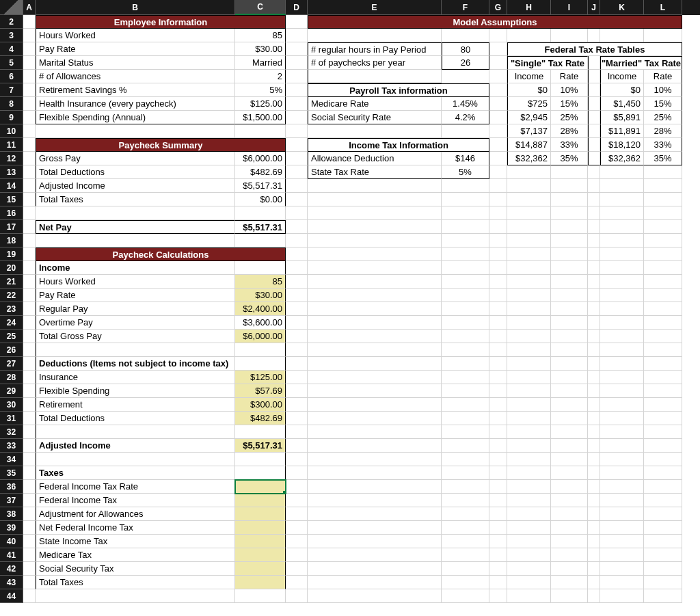 Image resolution: width=700 pixels, height=616 pixels. What do you see at coordinates (135, 582) in the screenshot?
I see `cell-B43: Total Taxes` at bounding box center [135, 582].